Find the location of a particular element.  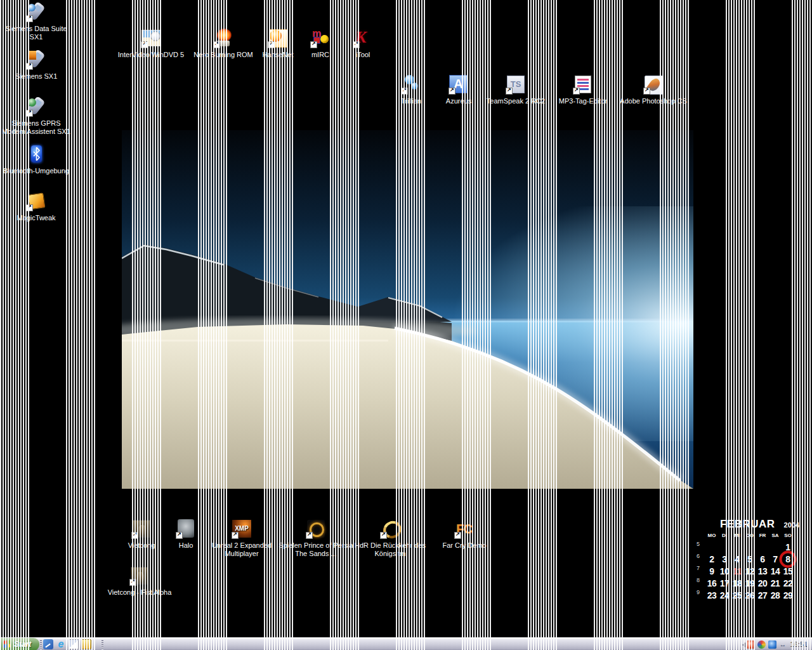

calendar-day: 3 is located at coordinates (724, 559).